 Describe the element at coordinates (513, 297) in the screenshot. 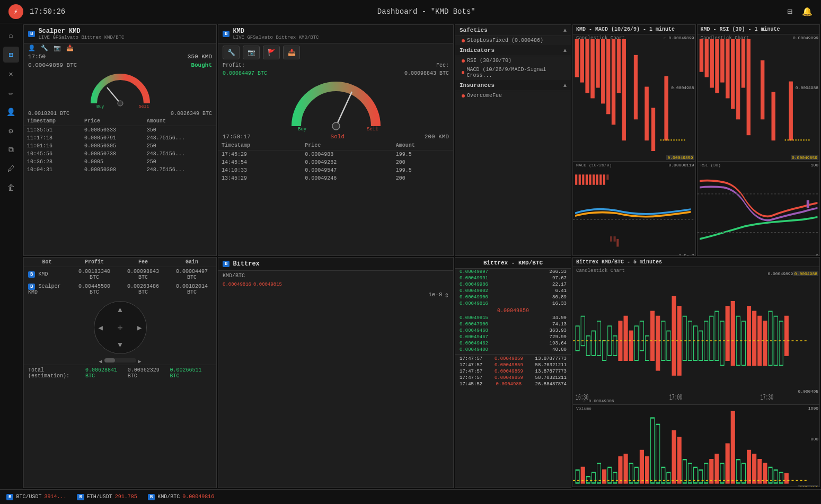

I see `ob-ask: 0.0004990080.89` at that location.